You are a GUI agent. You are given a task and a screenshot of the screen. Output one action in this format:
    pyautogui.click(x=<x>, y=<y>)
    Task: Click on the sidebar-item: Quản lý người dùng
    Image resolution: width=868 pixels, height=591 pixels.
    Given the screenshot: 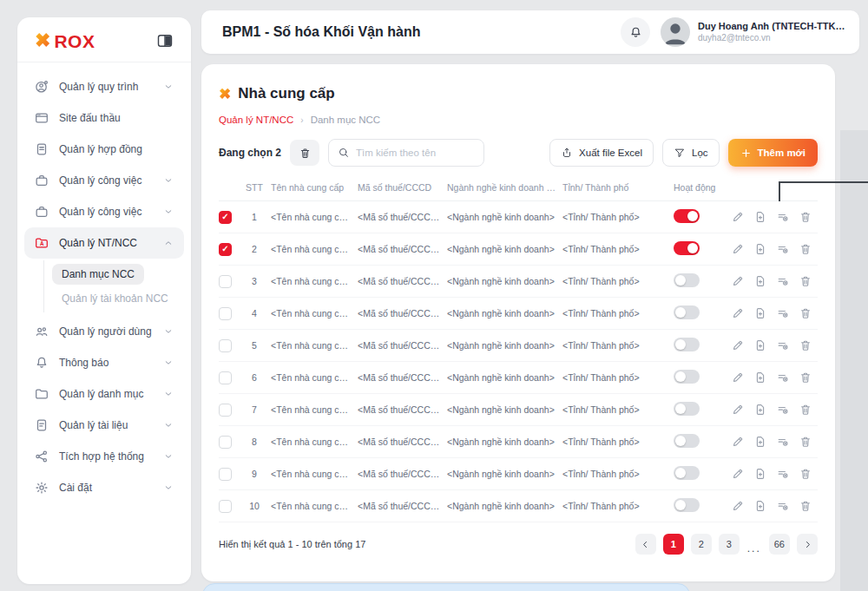 What is the action you would take?
    pyautogui.click(x=104, y=332)
    